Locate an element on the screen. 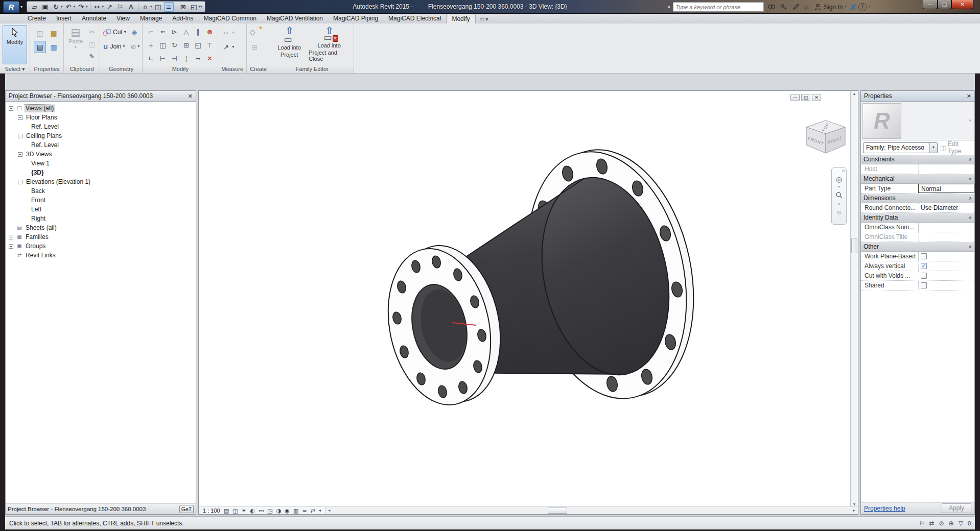 The height and width of the screenshot is (531, 980). switch-windows-icon: ◱ is located at coordinates (194, 7).